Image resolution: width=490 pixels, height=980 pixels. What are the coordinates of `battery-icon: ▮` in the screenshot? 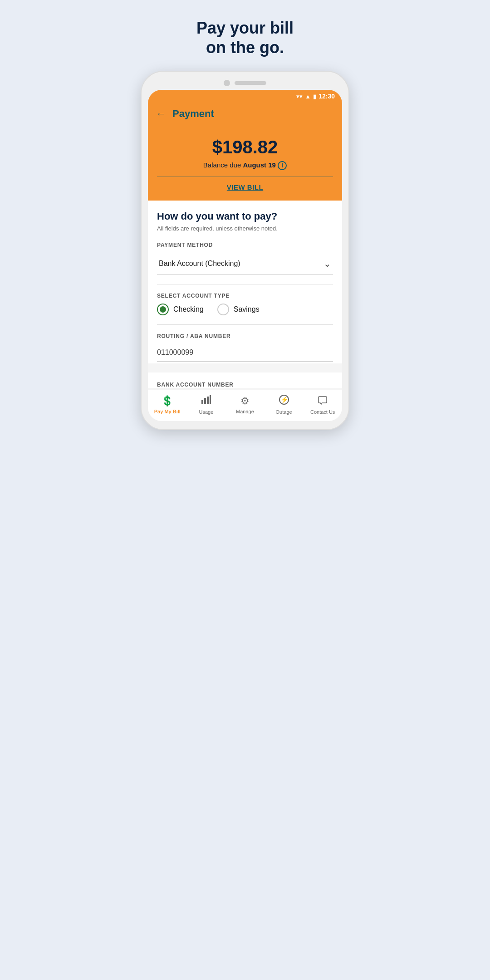 It's located at (315, 96).